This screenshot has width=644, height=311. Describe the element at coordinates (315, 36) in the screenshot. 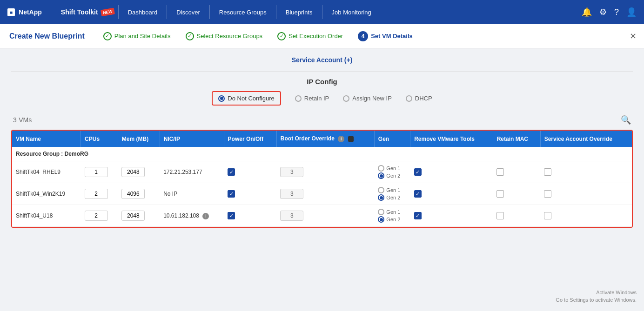

I see `step-3-label: Set Execution Order` at that location.